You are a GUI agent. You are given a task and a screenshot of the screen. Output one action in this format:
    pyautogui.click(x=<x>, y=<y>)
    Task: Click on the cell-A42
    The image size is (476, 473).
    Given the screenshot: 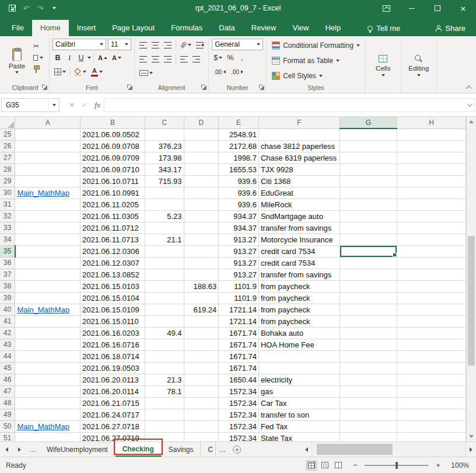 What is the action you would take?
    pyautogui.click(x=48, y=333)
    